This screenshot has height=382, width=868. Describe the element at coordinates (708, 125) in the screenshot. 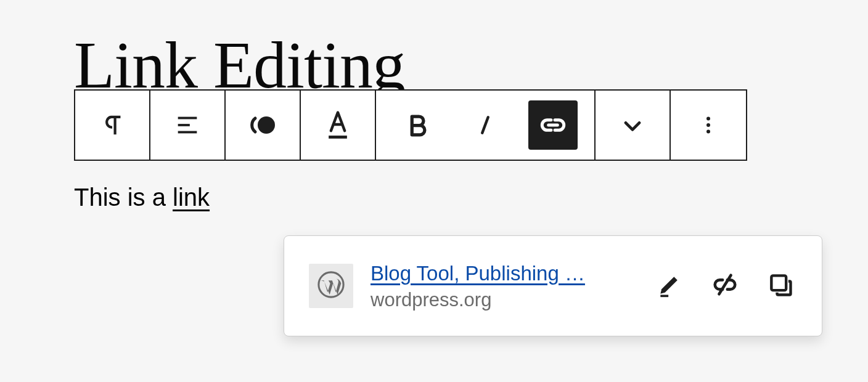

I see `block-options-button` at that location.